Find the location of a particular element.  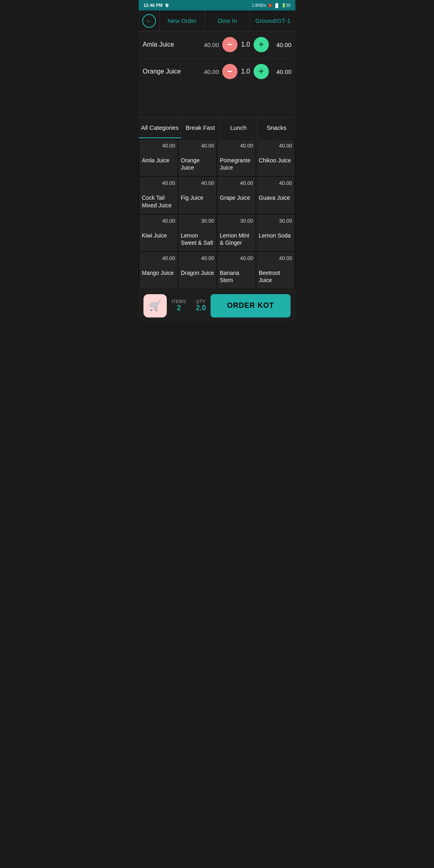

menu-item: 30.00 Lemon Sweet & Salt is located at coordinates (198, 233).